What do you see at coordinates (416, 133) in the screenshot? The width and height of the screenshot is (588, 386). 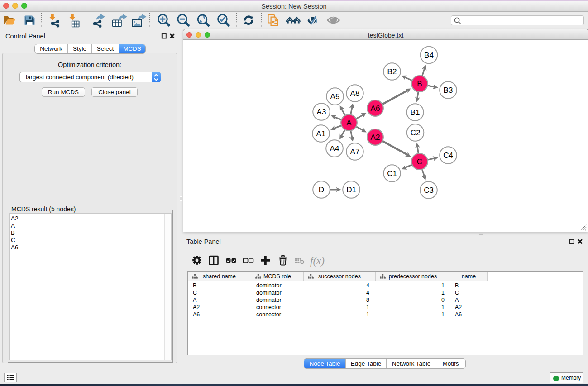 I see `svg-text: C2` at bounding box center [416, 133].